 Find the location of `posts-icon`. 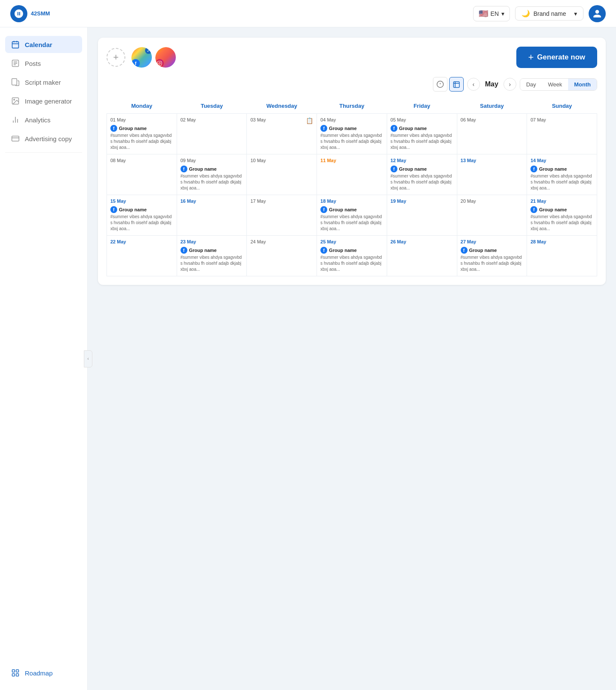

posts-icon is located at coordinates (15, 63).